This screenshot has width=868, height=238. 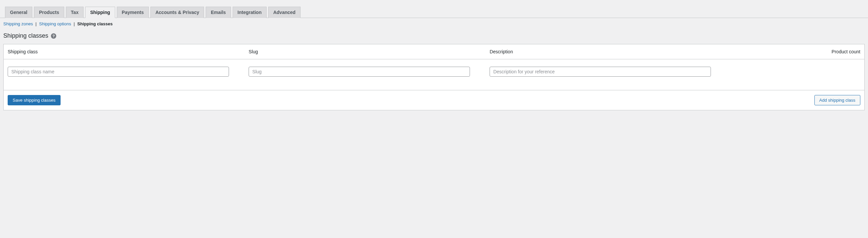 What do you see at coordinates (100, 12) in the screenshot?
I see `tab-shipping: Shipping` at bounding box center [100, 12].